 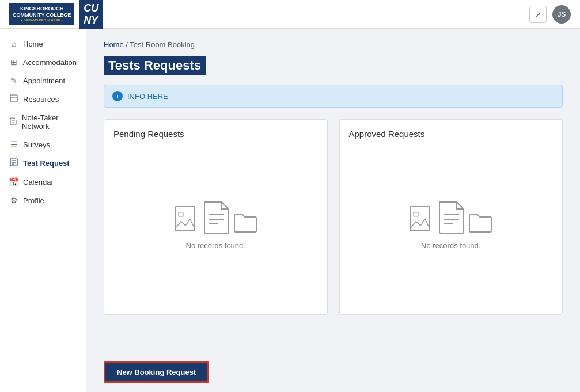 What do you see at coordinates (452, 134) in the screenshot?
I see `approved-requests-title: Approved Requests` at bounding box center [452, 134].